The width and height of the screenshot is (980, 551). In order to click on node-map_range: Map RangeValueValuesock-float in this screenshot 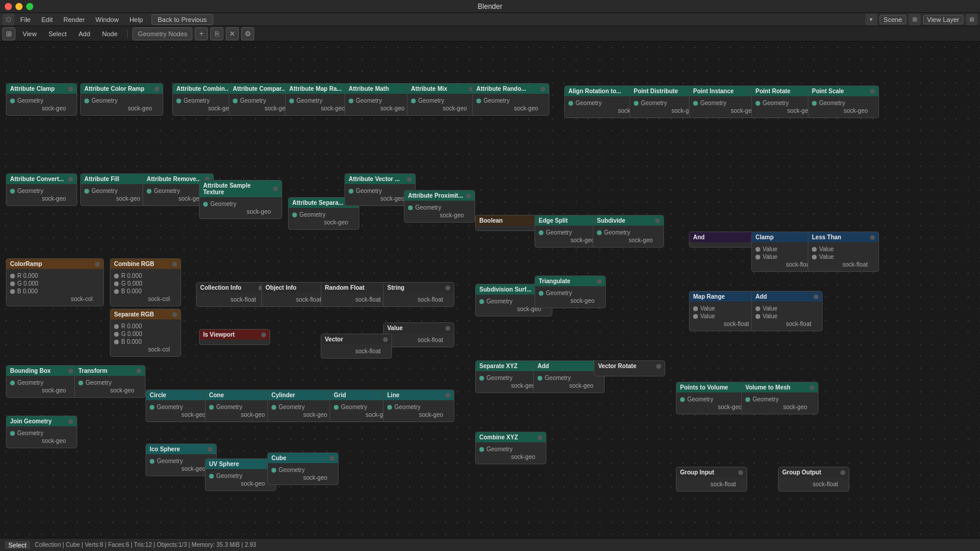, I will do `click(725, 311)`.